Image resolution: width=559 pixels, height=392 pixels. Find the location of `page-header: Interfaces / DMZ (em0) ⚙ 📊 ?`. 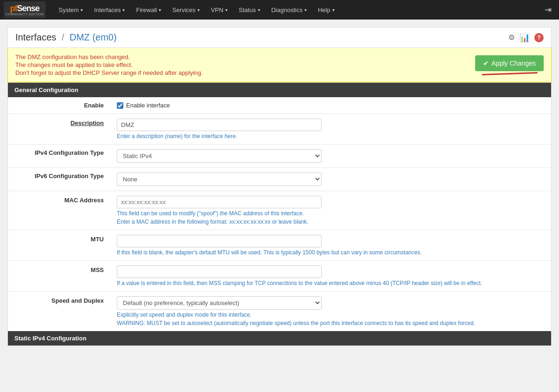

page-header: Interfaces / DMZ (em0) ⚙ 📊 ? is located at coordinates (279, 37).